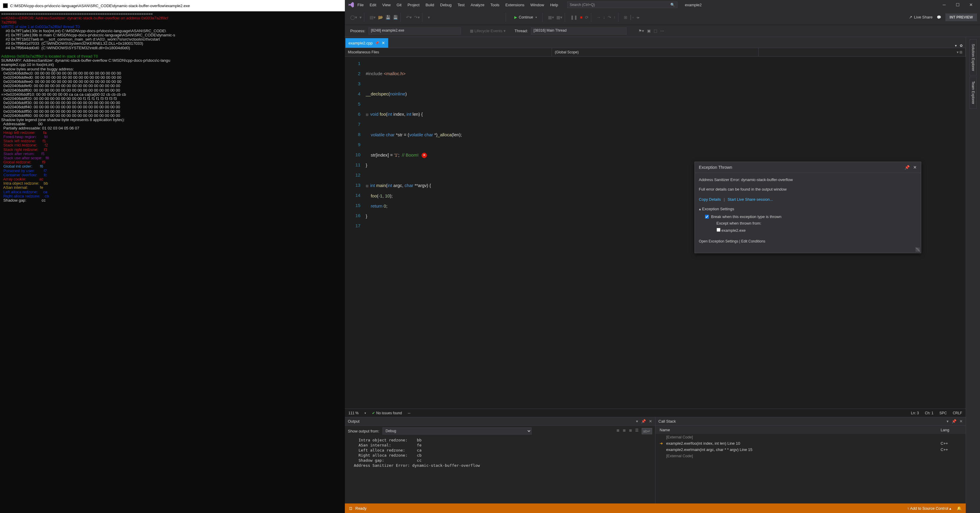 Image resolution: width=980 pixels, height=513 pixels. What do you see at coordinates (719, 241) in the screenshot?
I see `open-exception-settings-link: Open Exception Settings` at bounding box center [719, 241].